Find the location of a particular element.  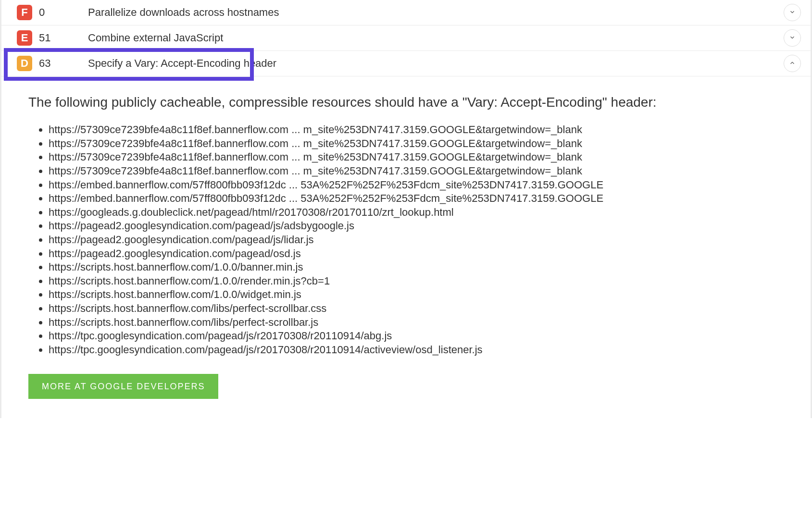

rule-score: 0 is located at coordinates (51, 12).